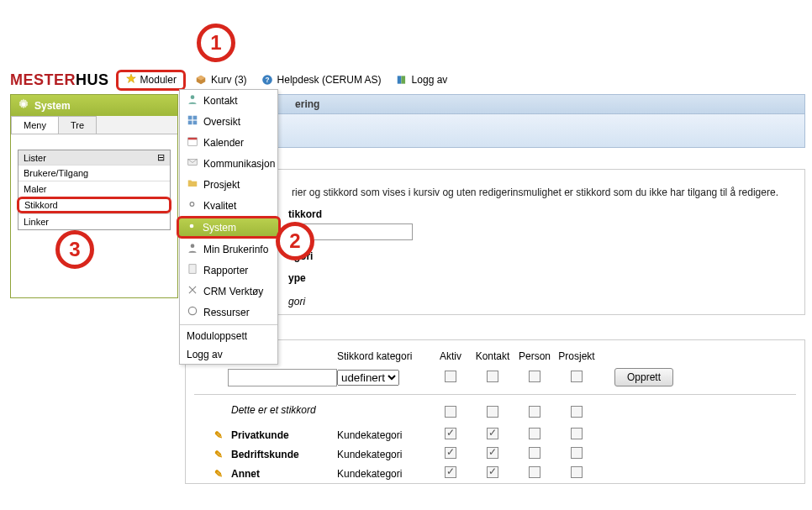  What do you see at coordinates (94, 215) in the screenshot?
I see `sidebar-body: Lister ⊟ Brukere/Tilgang Maler Stikkord …` at bounding box center [94, 215].